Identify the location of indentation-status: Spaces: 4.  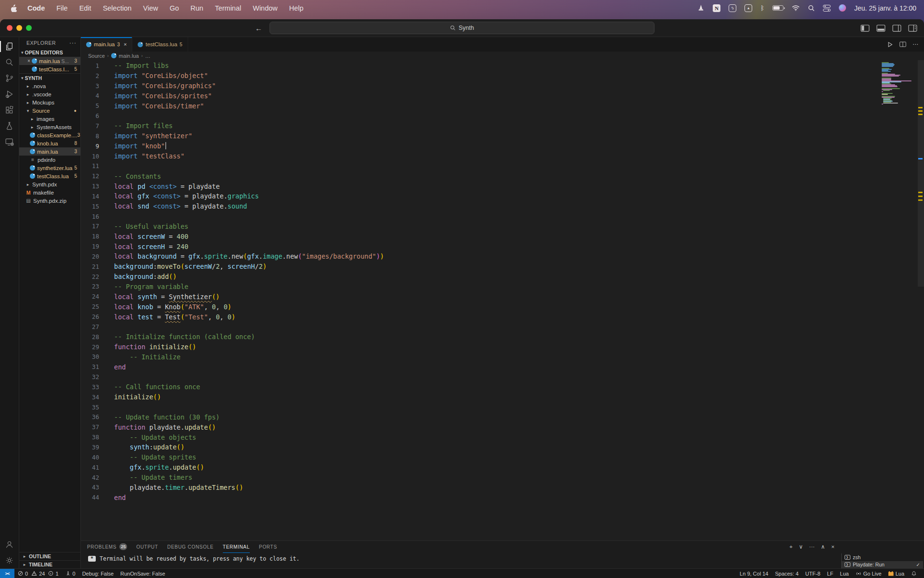
(786, 574).